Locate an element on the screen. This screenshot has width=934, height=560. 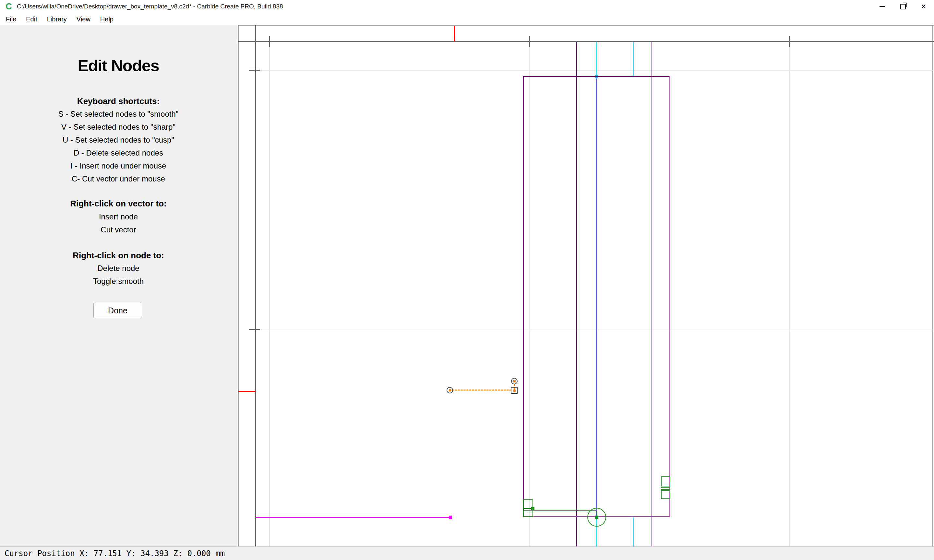
menu-view: View is located at coordinates (84, 19).